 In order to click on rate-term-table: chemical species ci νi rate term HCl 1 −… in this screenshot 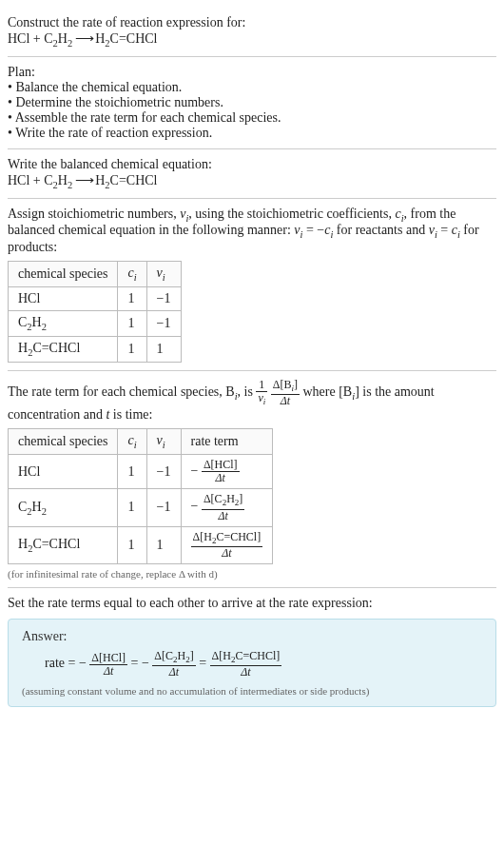, I will do `click(141, 497)`.